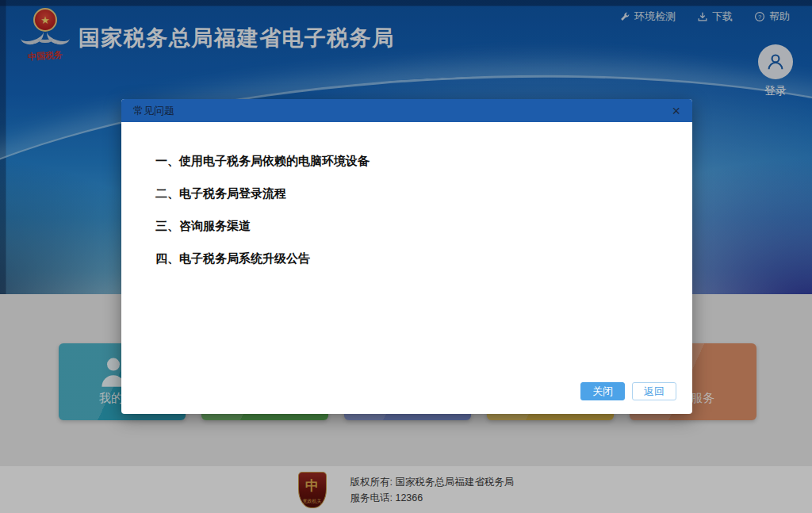 Image resolution: width=812 pixels, height=513 pixels. I want to click on faq-item-3: 三、咨询服务渠道, so click(412, 227).